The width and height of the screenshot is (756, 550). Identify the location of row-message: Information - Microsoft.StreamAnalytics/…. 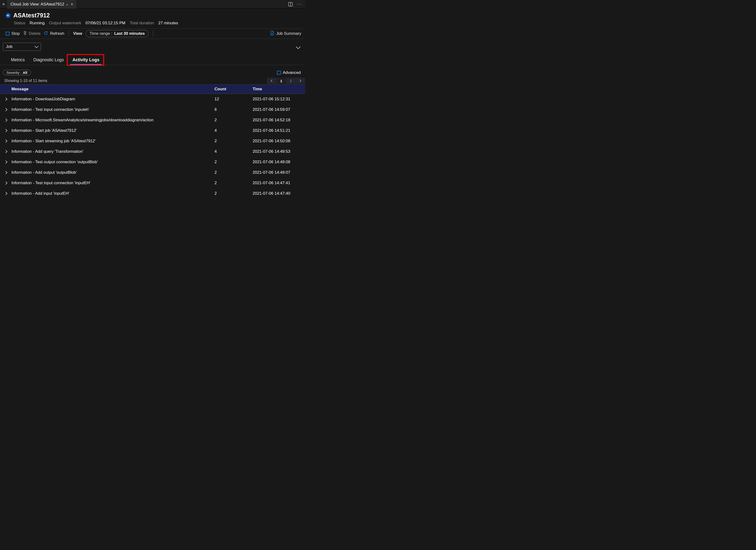
(113, 120).